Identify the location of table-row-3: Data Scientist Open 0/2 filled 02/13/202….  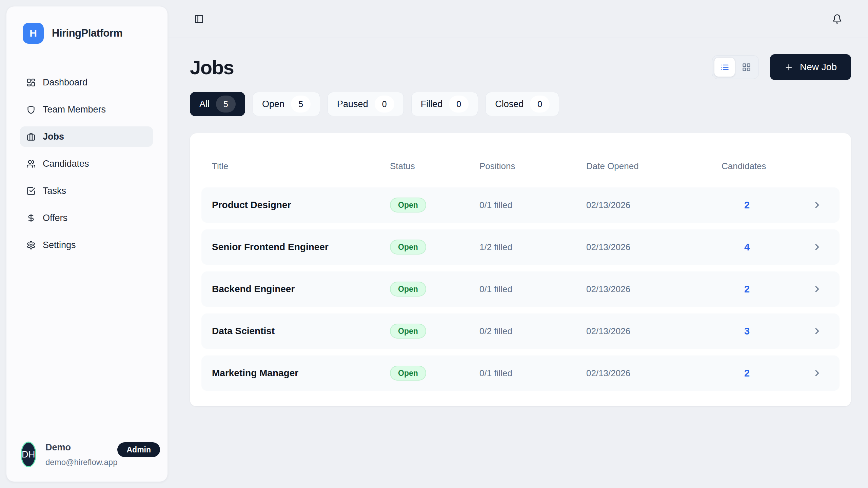
(520, 331).